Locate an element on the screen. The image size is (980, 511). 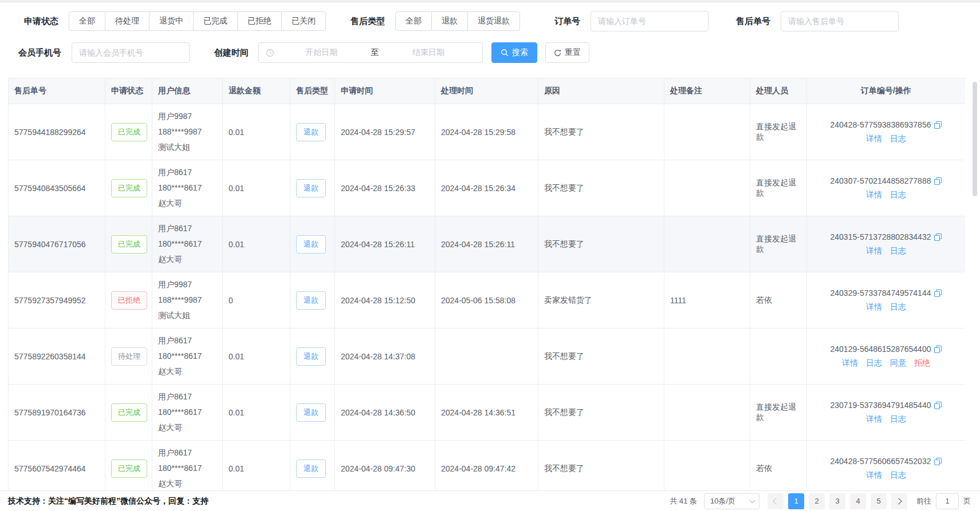
filter-option-退货退款: 退货退款 is located at coordinates (494, 21).